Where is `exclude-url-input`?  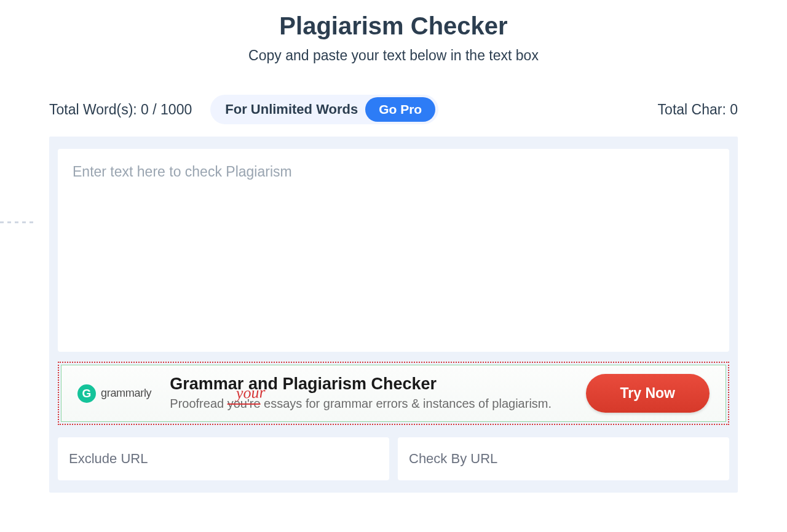 exclude-url-input is located at coordinates (224, 459).